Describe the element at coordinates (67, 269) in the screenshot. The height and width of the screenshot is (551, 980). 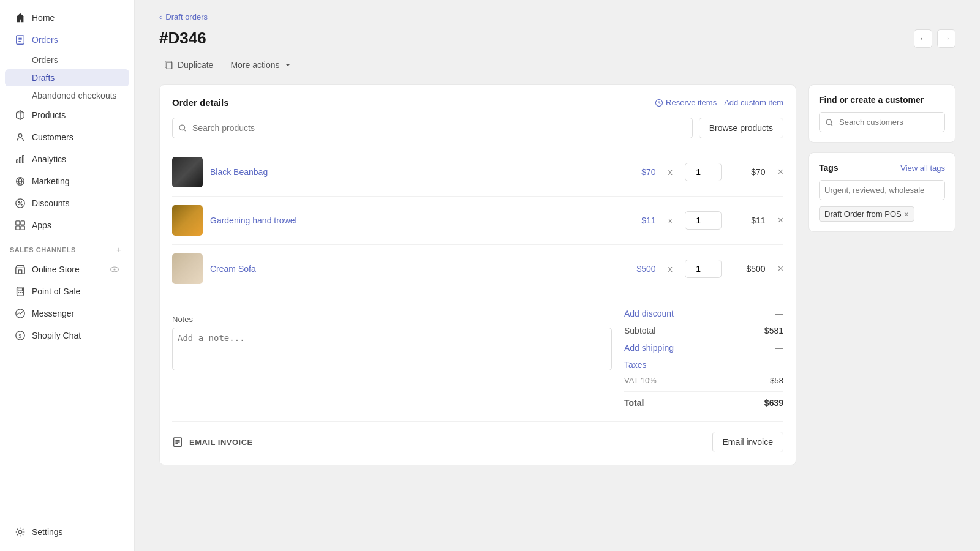
I see `sidebar-item-online-store: Online Store` at that location.